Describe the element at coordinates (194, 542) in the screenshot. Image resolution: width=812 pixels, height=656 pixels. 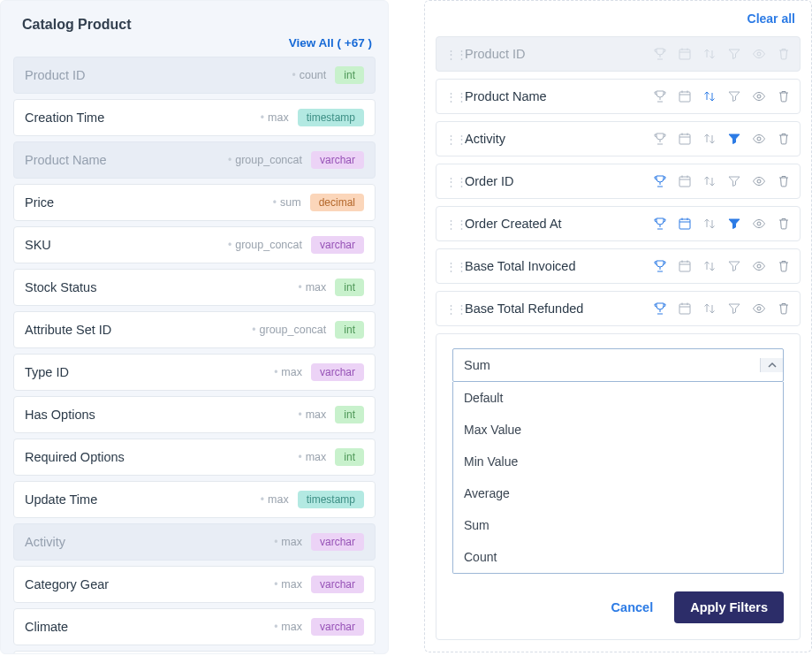
I see `available-field: Activity•maxvarchar` at that location.